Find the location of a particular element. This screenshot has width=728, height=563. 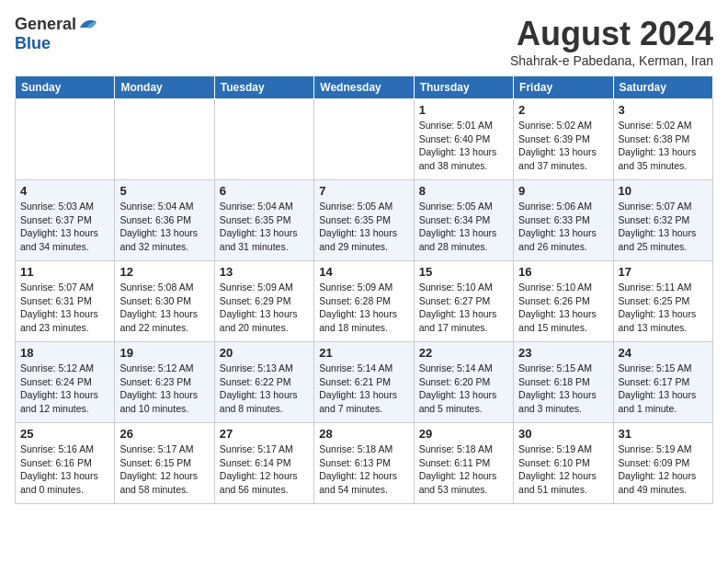

logo-blue-text: Blue is located at coordinates (33, 44).